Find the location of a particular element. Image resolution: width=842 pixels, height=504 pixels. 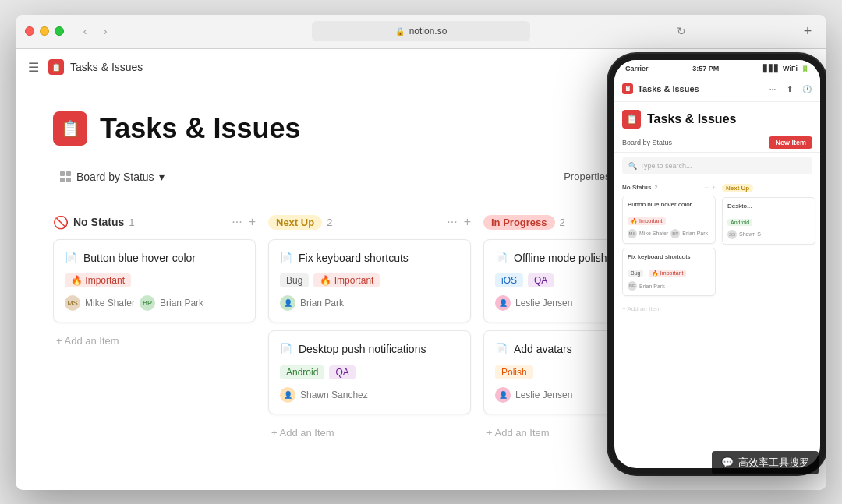

mobile-page-icon: 📋 is located at coordinates (632, 119).